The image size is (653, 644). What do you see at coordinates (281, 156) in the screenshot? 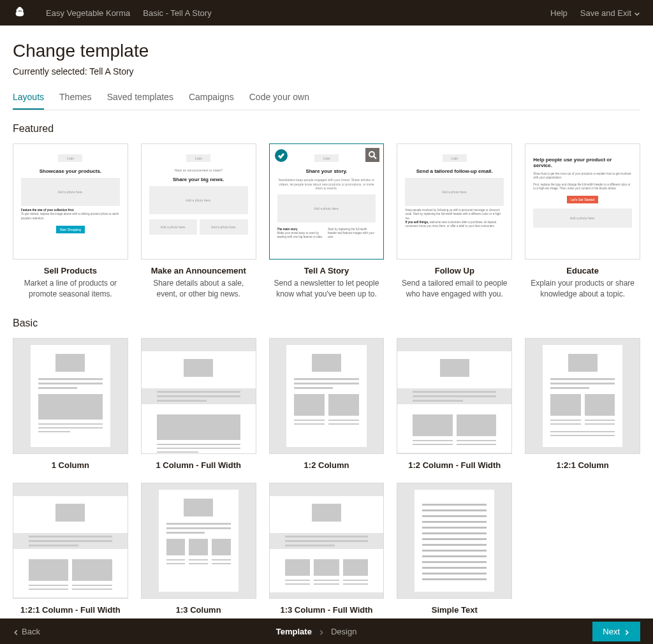
I see `check-icon` at bounding box center [281, 156].